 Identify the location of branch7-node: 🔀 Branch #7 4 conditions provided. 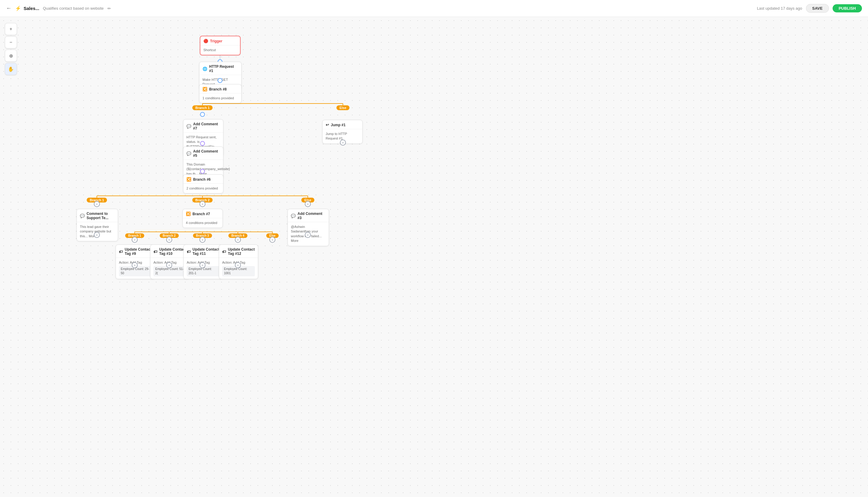
(203, 218).